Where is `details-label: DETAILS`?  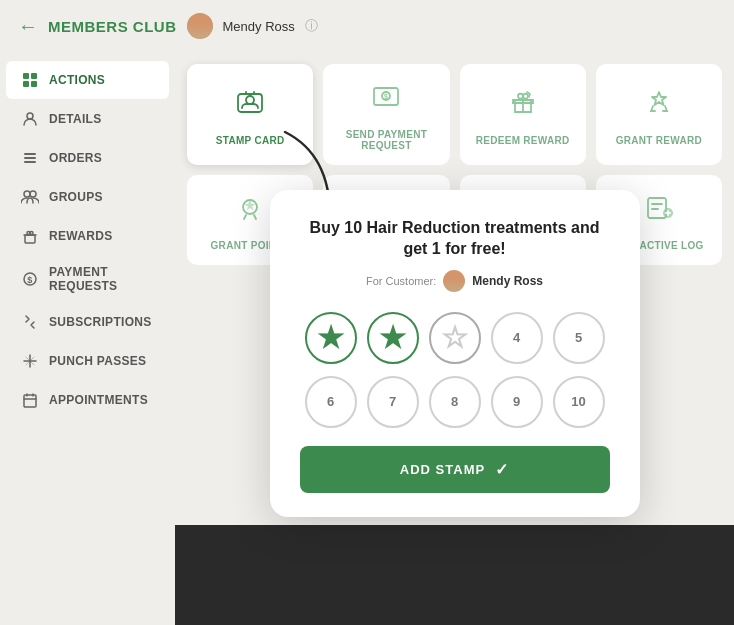 details-label: DETAILS is located at coordinates (76, 119).